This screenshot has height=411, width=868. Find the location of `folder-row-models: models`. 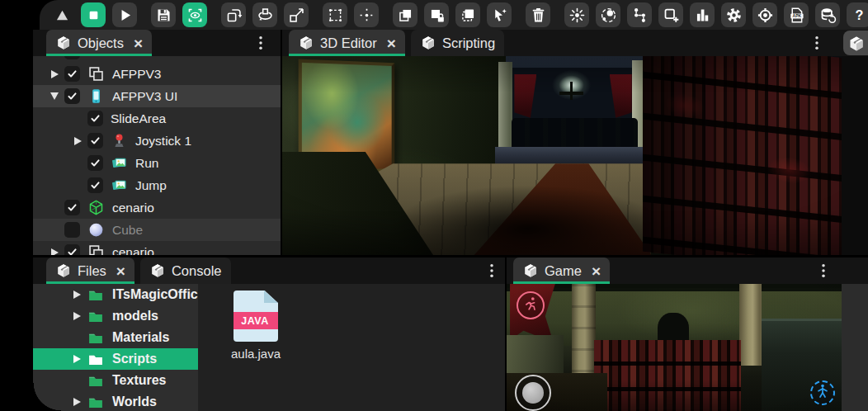

folder-row-models: models is located at coordinates (116, 316).